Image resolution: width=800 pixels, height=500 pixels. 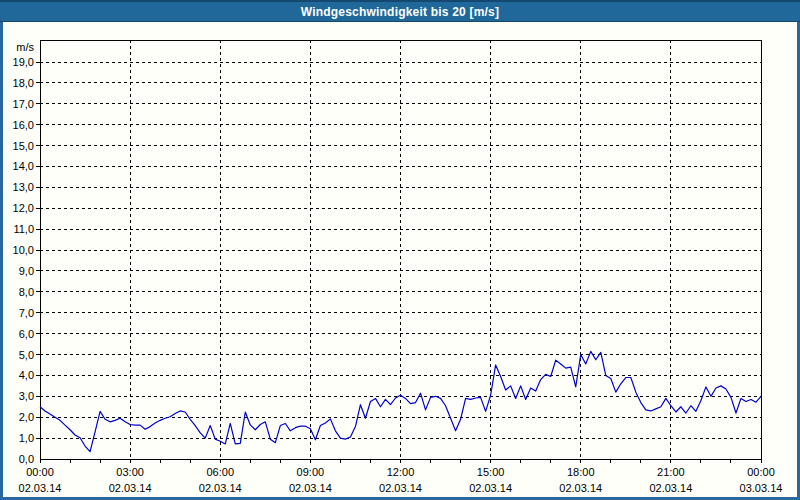 What do you see at coordinates (24, 125) in the screenshot?
I see `svg-text: 16,0` at bounding box center [24, 125].